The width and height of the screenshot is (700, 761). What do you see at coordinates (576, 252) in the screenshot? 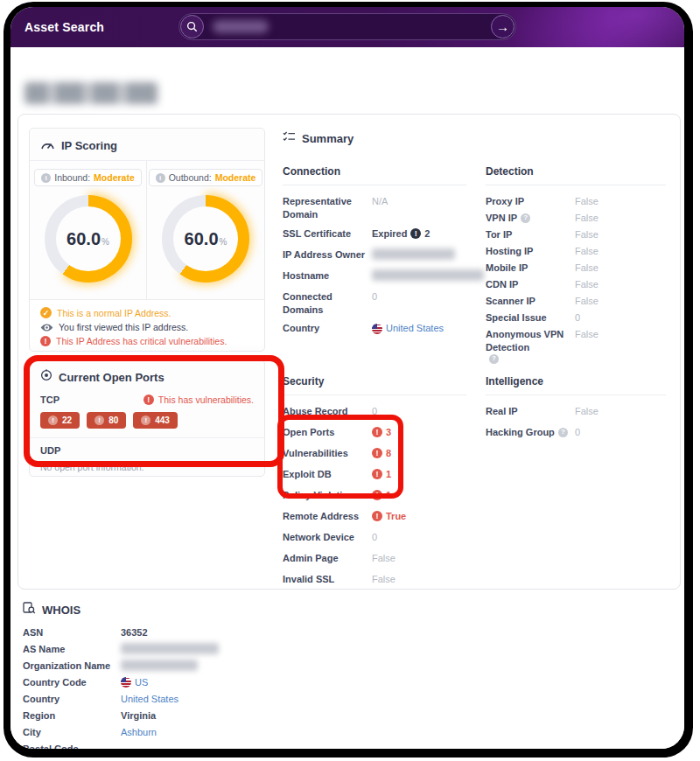
I see `data-row: Hosting IPFalse` at bounding box center [576, 252].